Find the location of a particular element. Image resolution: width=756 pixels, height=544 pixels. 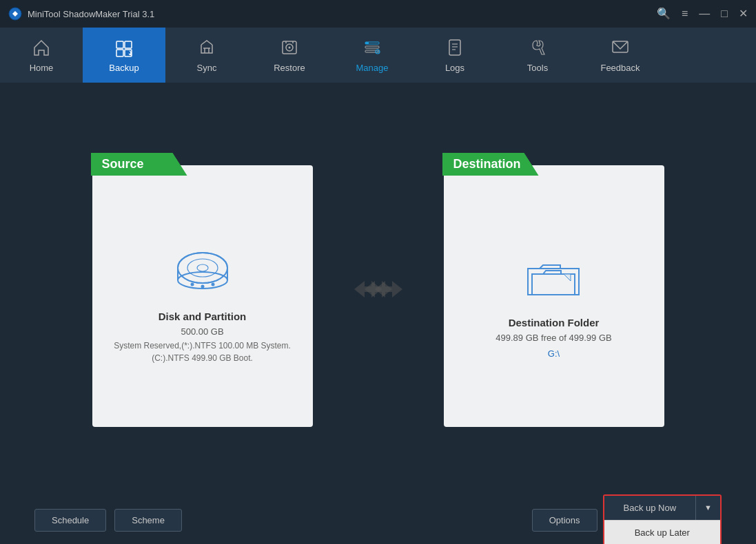

minimize-button: — is located at coordinates (704, 14).